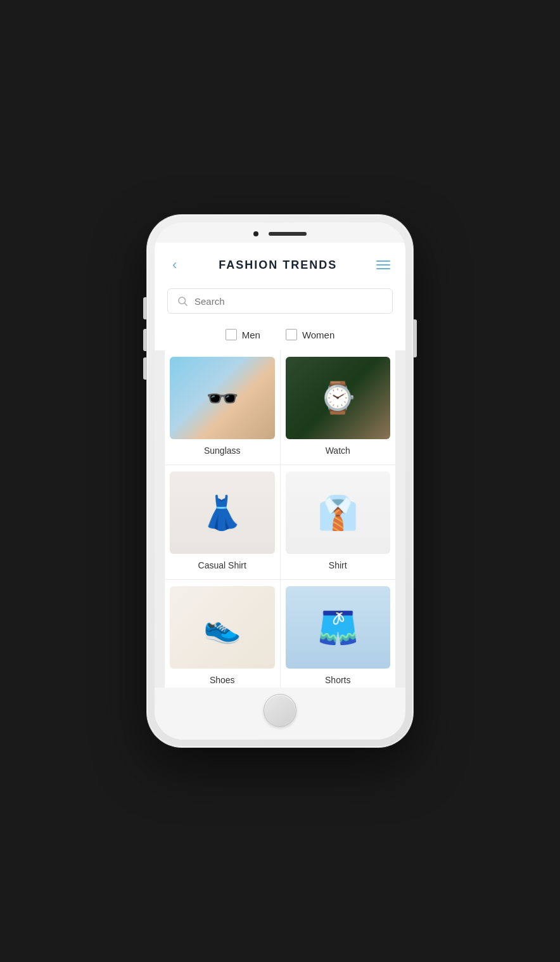  Describe the element at coordinates (338, 627) in the screenshot. I see `shorts-image` at that location.